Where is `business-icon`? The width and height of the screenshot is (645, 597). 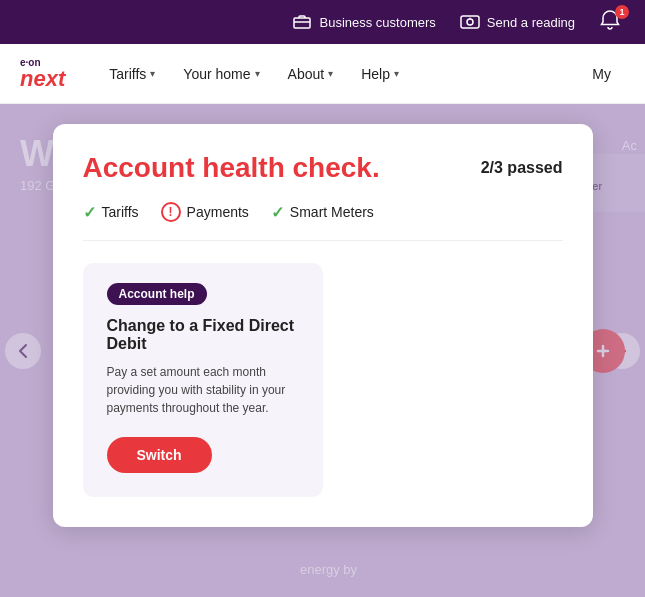 business-icon is located at coordinates (302, 22).